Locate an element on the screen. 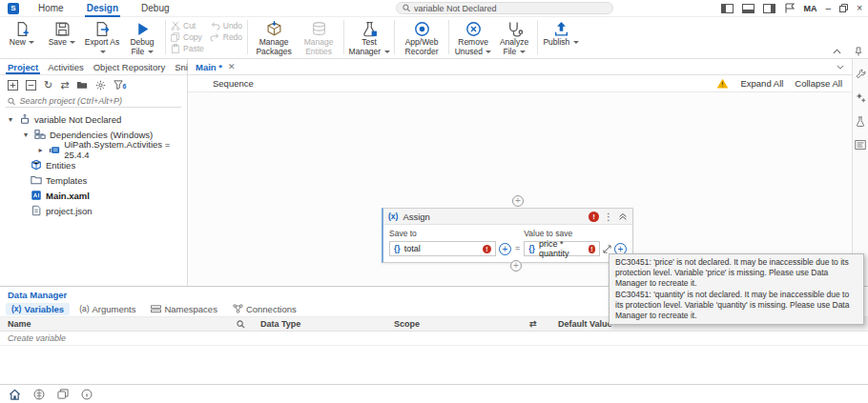 The height and width of the screenshot is (403, 868). collapse-all-button: Collapse All is located at coordinates (818, 84).